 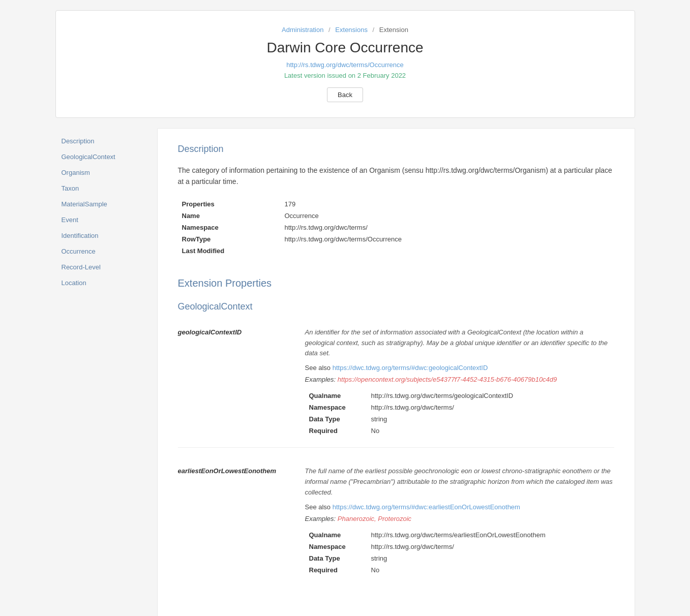 What do you see at coordinates (319, 368) in the screenshot?
I see `see-also-label: See also` at bounding box center [319, 368].